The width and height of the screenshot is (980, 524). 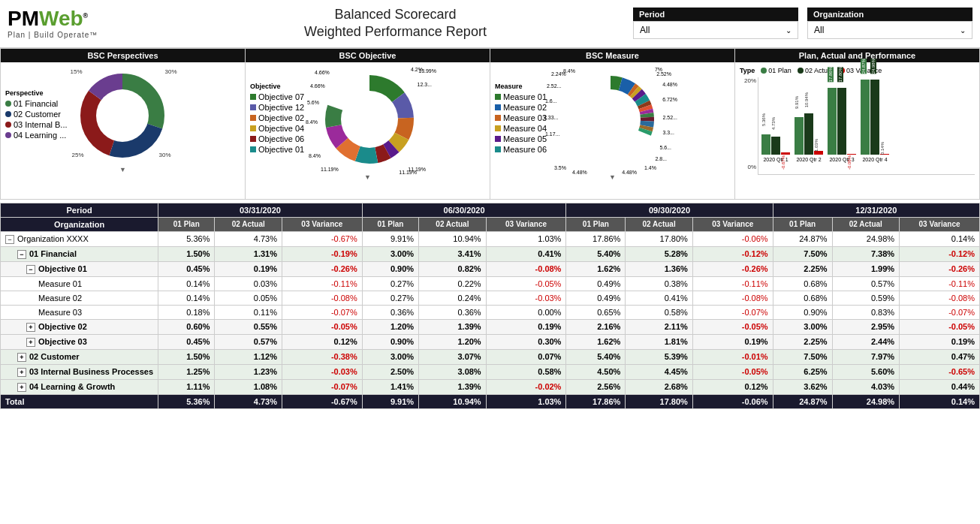 What do you see at coordinates (323, 401) in the screenshot?
I see `cell-11-2: -0.67%` at bounding box center [323, 401].